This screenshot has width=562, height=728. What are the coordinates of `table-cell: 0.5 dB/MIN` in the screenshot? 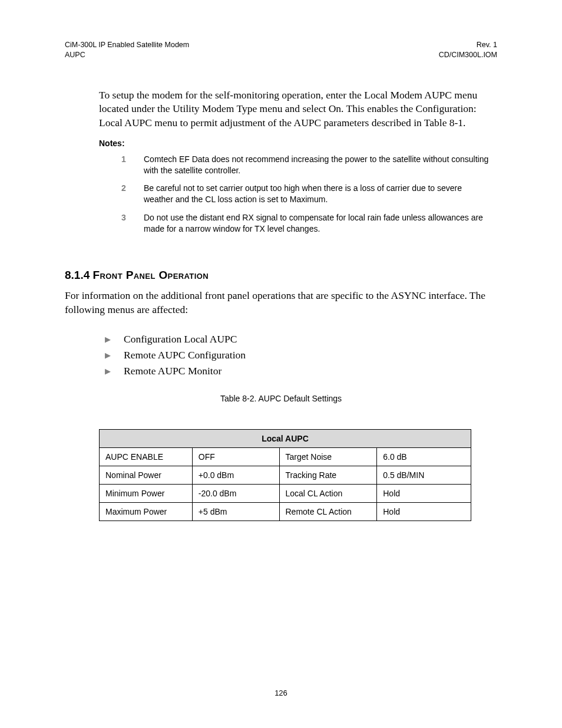 It's located at (424, 475).